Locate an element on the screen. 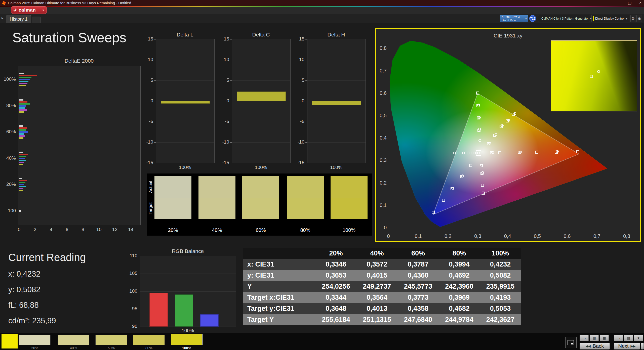 The height and width of the screenshot is (350, 644). axis-tick-label: 105 is located at coordinates (132, 273).